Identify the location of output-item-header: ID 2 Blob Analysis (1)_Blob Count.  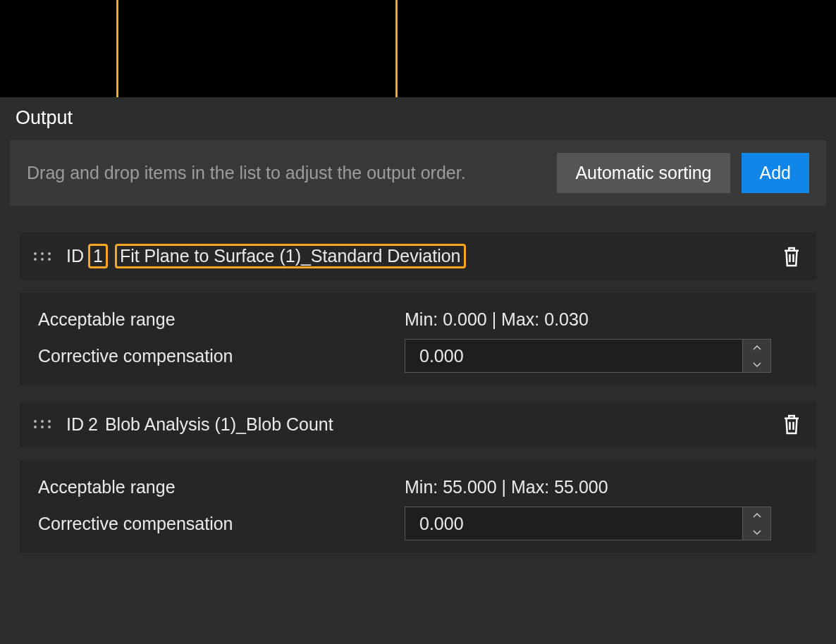
(418, 424).